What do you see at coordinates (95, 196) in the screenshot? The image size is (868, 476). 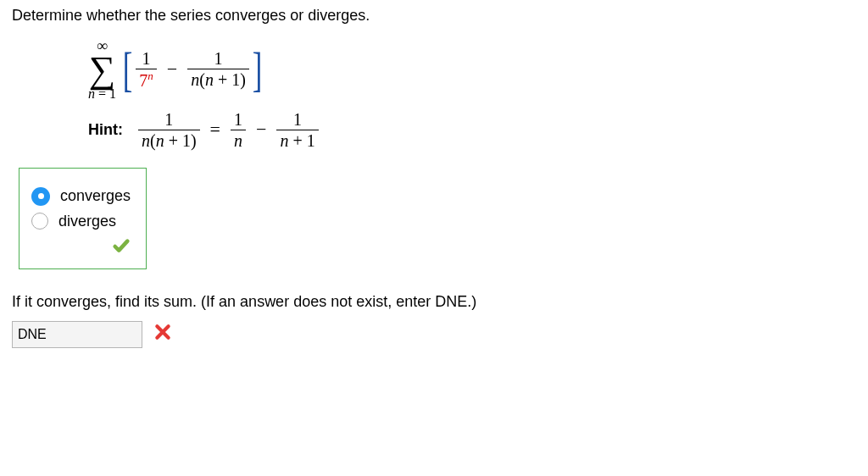 I see `option-converges-label: converges` at bounding box center [95, 196].